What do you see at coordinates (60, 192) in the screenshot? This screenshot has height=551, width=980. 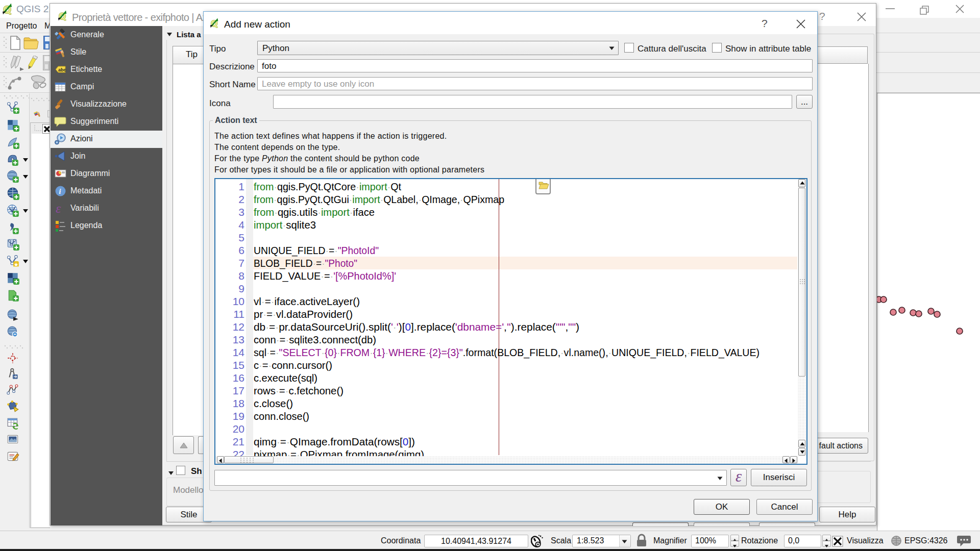 I see `svg-text: i` at bounding box center [60, 192].